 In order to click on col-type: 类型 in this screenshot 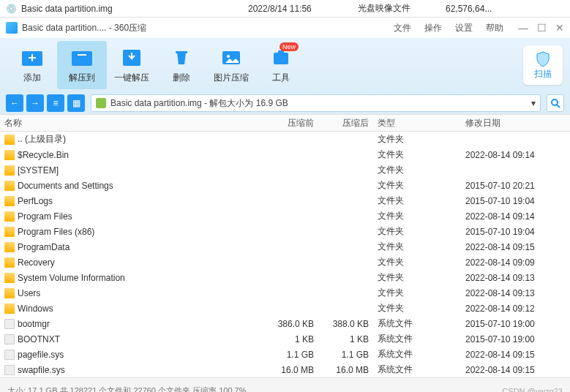, I will do `click(417, 123)`.